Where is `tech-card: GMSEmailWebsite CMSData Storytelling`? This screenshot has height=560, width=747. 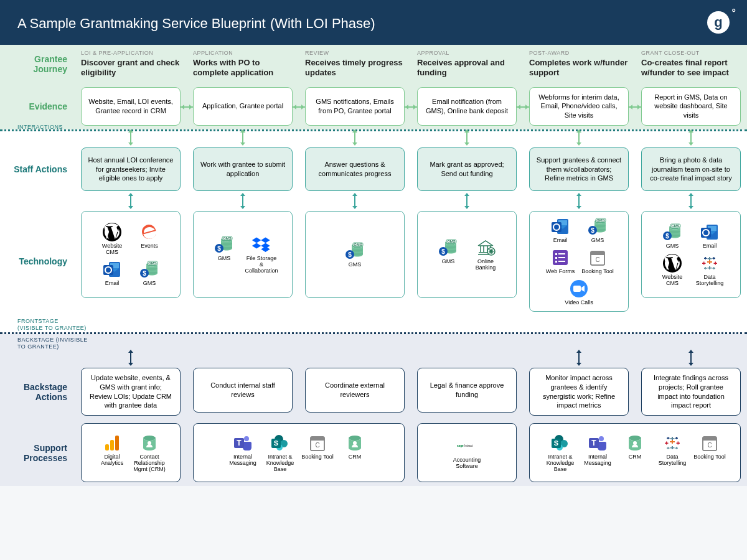 tech-card: GMSEmailWebsite CMSData Storytelling is located at coordinates (691, 254).